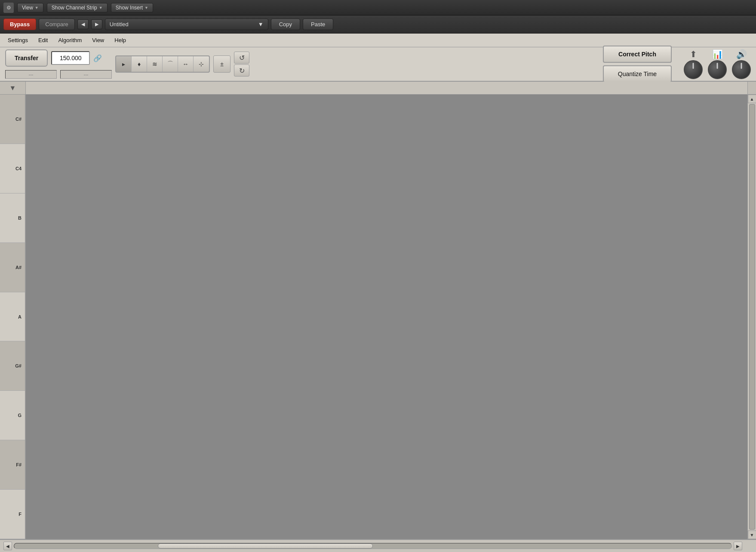 The image size is (756, 552). I want to click on scroll-track, so click(373, 546).